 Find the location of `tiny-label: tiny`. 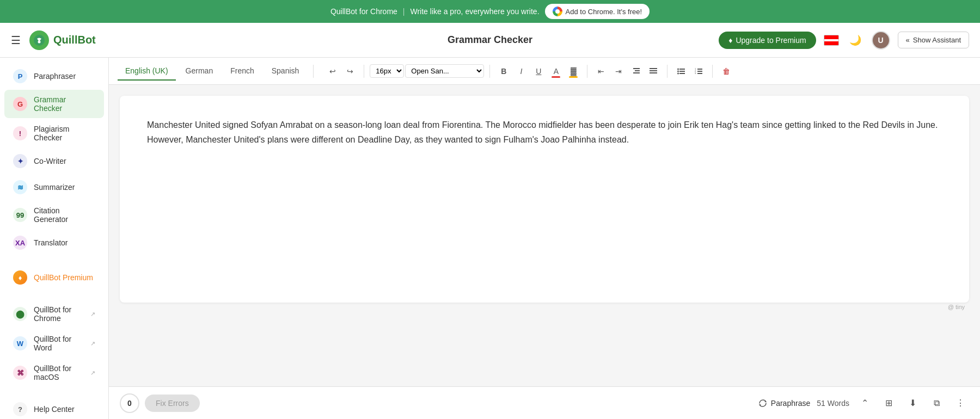

tiny-label: tiny is located at coordinates (960, 307).